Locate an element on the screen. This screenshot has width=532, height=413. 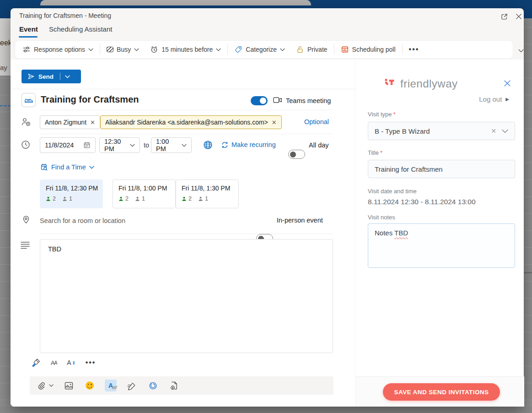
poll-calendar-icon is located at coordinates (345, 49).